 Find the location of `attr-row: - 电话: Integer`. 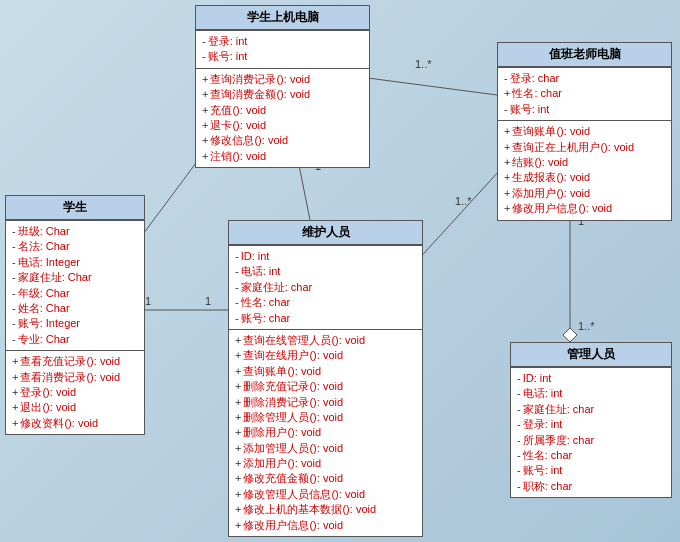

attr-row: - 电话: Integer is located at coordinates (75, 262).